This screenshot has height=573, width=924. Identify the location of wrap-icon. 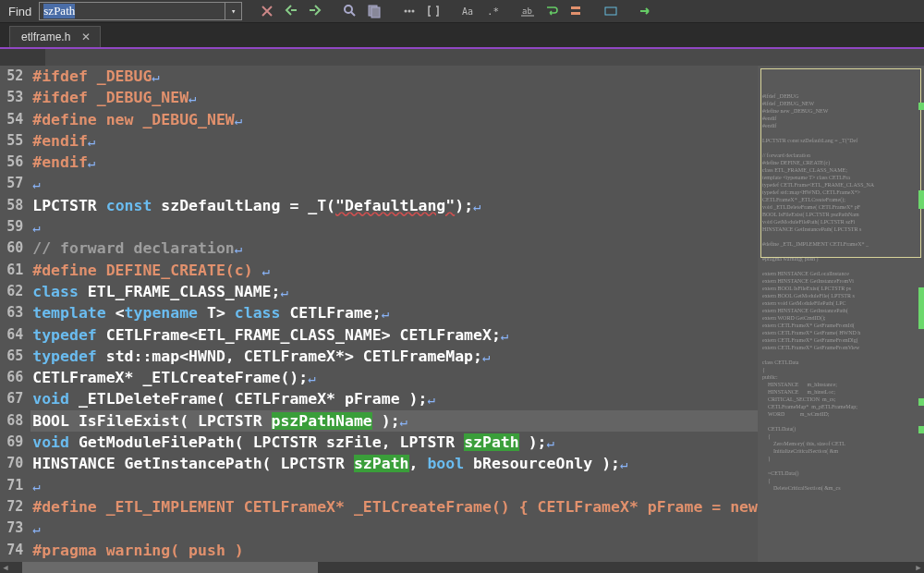
(552, 11).